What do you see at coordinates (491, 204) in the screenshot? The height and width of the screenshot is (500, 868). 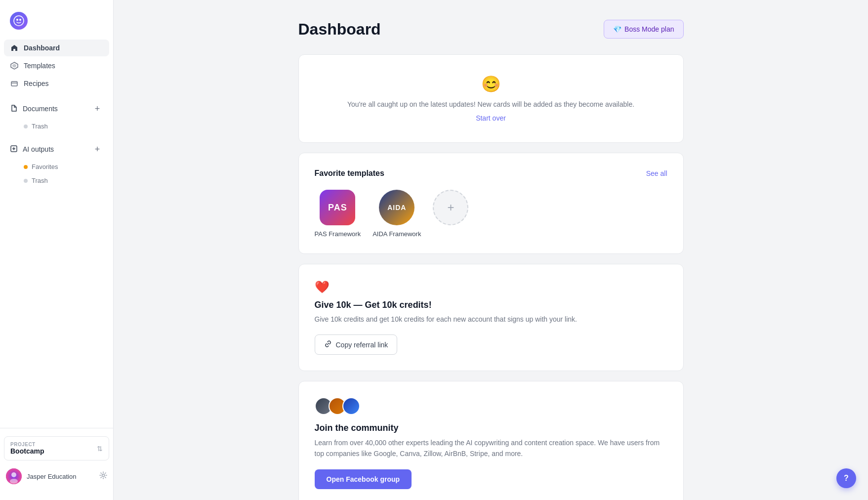 I see `favorite-templates-card: Favorite templates See all PAS PAS Frame…` at bounding box center [491, 204].